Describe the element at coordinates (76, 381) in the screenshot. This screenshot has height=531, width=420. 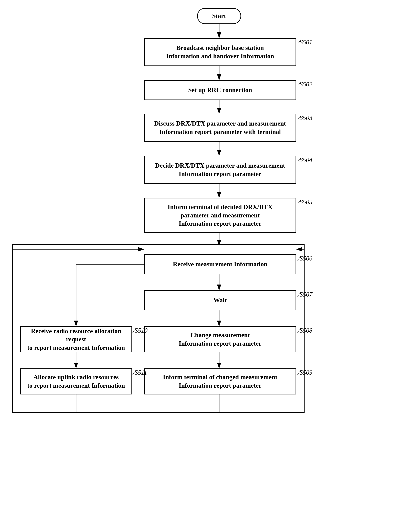
I see `s511-shape: Allocate uplink radio resources to repor…` at that location.